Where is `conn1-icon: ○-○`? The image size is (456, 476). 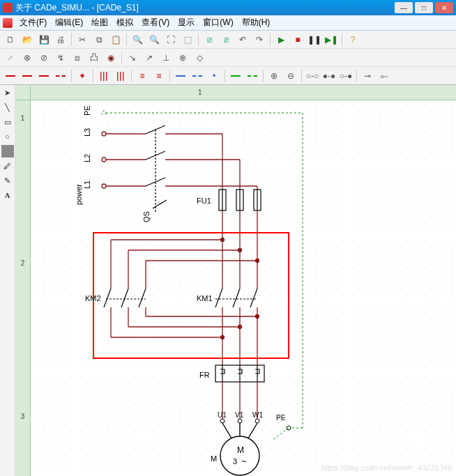
conn1-icon: ○-○ is located at coordinates (312, 76).